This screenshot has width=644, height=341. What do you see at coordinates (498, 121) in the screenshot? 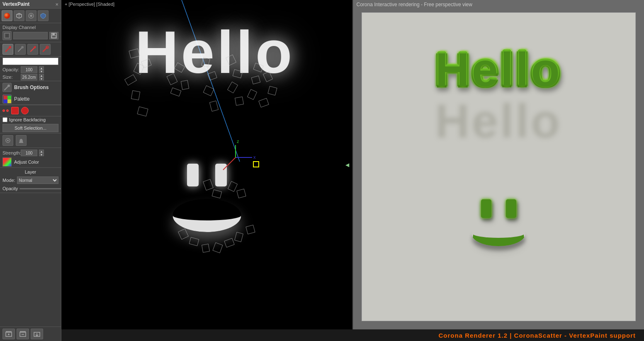
I see `render-shadow: Hello` at bounding box center [498, 121].